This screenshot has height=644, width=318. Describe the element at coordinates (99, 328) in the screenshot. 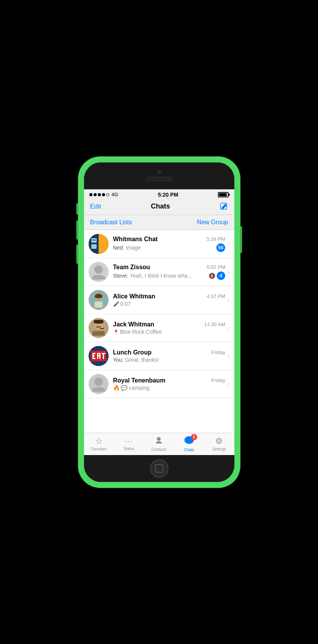

I see `jack-avatar-image` at that location.